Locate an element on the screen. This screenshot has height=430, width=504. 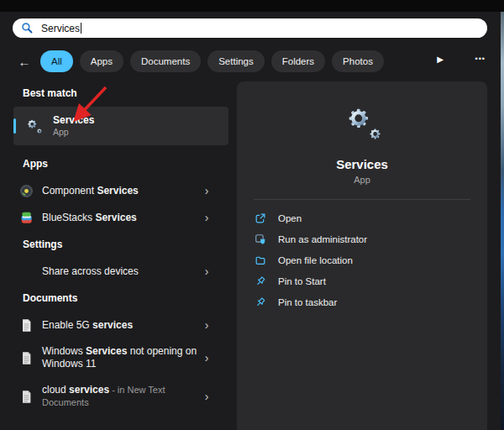
bluestacks-icon is located at coordinates (26, 218).